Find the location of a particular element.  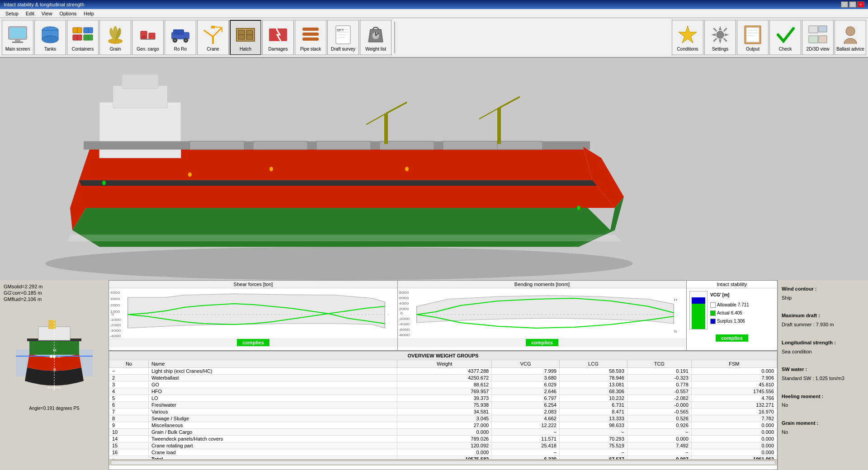

is-actual-color is located at coordinates (713, 313).